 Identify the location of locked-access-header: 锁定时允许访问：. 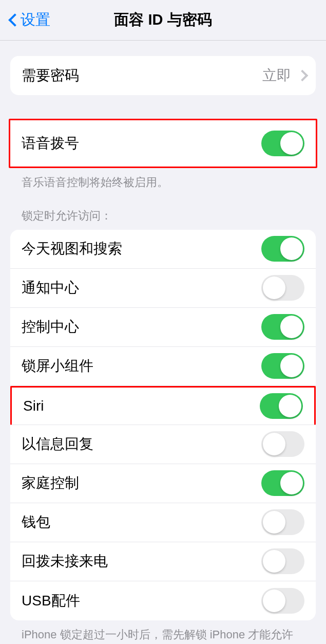
(163, 210).